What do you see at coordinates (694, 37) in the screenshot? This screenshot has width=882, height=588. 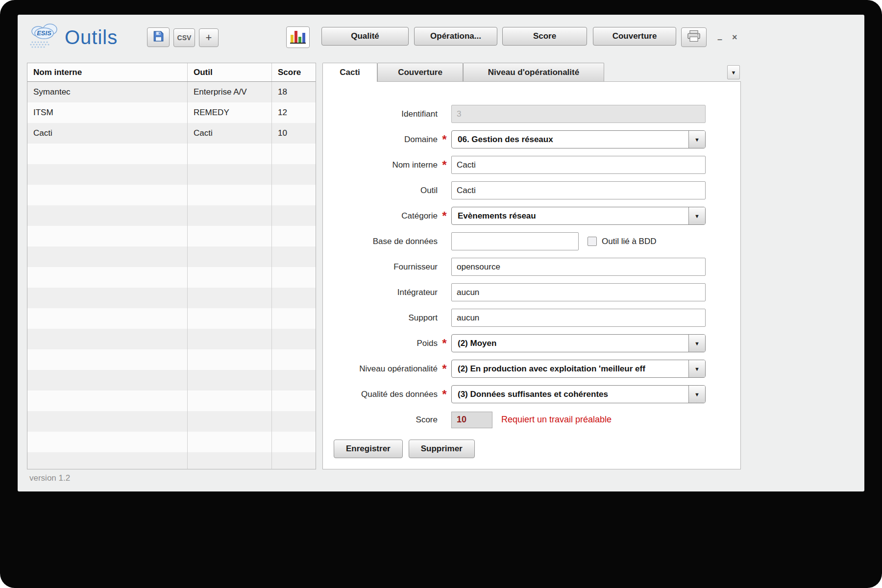 I see `printer-icon` at bounding box center [694, 37].